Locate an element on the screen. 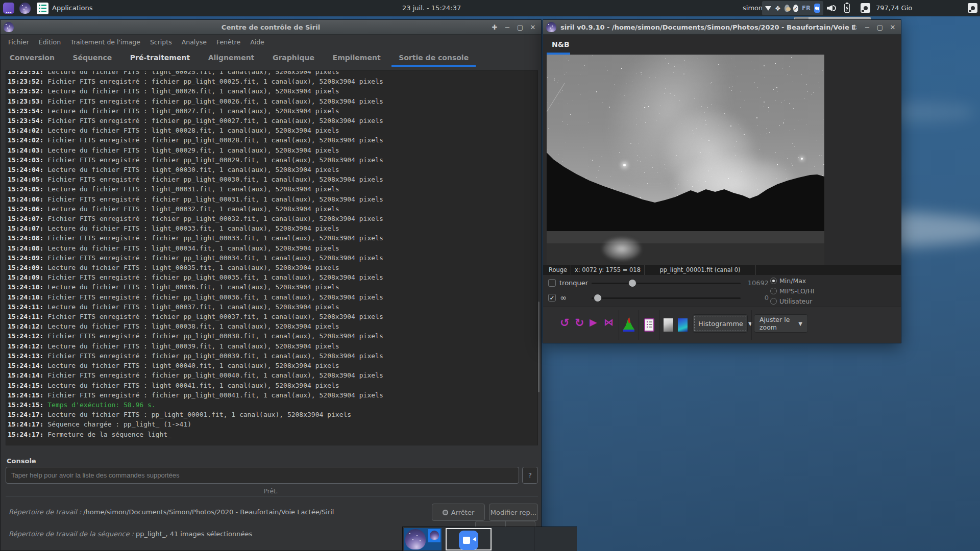 This screenshot has height=551, width=980. image-toolbar: ↺ ↻ ▶ ⋈ Histogramme▼ is located at coordinates (722, 324).